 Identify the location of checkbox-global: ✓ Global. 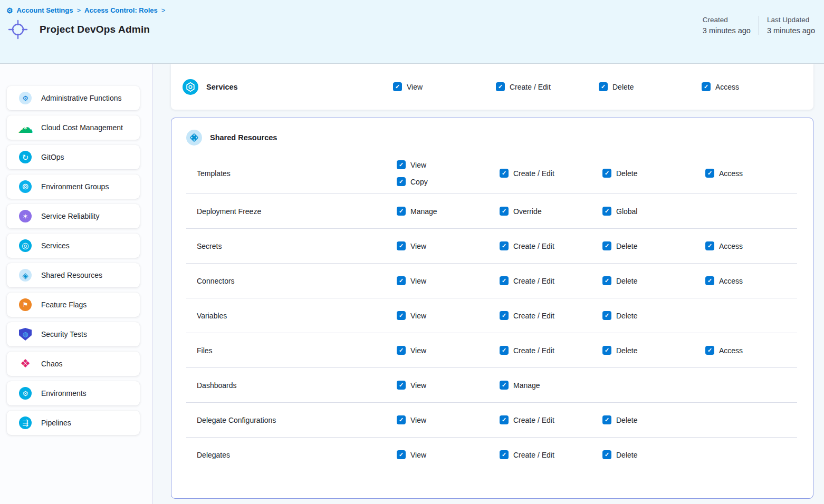
(654, 211).